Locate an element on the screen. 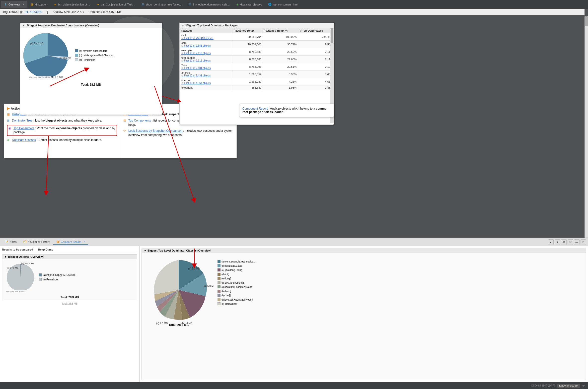  report-components-link: Top Components is located at coordinates (140, 121).